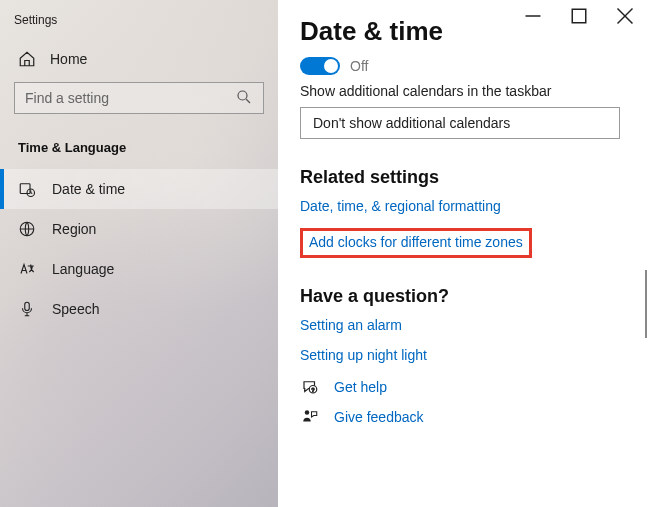 The image size is (648, 507). Describe the element at coordinates (139, 269) in the screenshot. I see `sidebar-item-language: Language` at that location.